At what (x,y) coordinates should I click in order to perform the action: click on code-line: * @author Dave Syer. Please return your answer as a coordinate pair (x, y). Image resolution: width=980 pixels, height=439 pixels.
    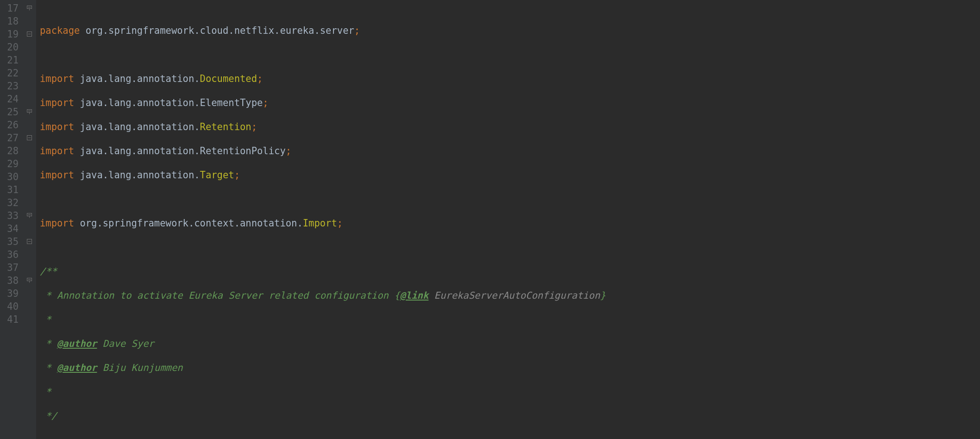
    Looking at the image, I should click on (510, 344).